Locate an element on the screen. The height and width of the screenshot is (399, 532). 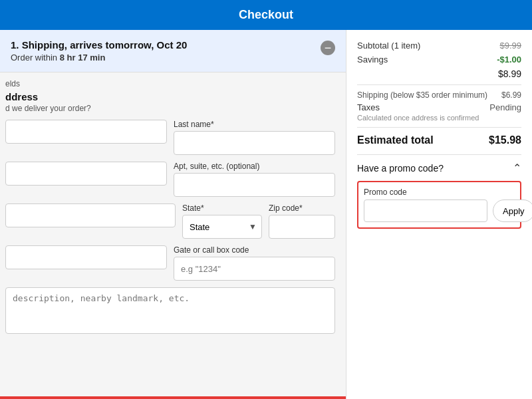
apt-label: Apt, suite, etc. (optional) is located at coordinates (254, 166).